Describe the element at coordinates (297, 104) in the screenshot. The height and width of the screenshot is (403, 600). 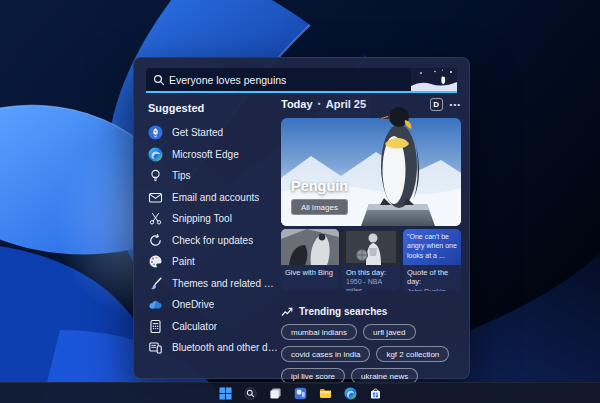
I see `today-title: Today` at that location.